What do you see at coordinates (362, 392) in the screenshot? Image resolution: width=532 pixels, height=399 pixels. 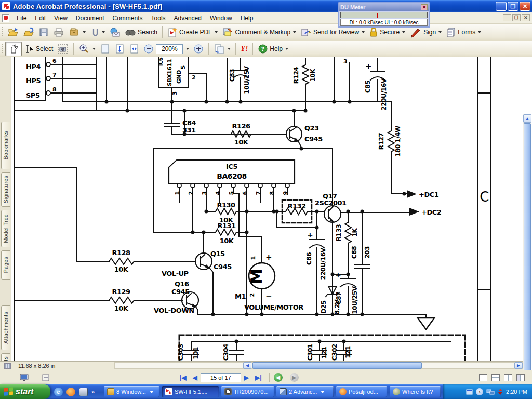 I see `taskbar-item-firefox: Pošalji od...` at bounding box center [362, 392].